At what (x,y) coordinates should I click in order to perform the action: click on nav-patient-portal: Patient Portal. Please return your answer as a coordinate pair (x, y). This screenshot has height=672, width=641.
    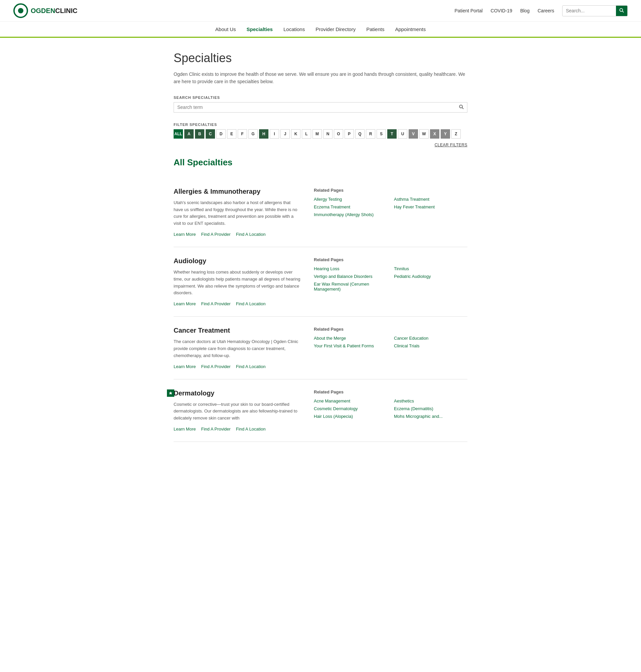
    Looking at the image, I should click on (469, 11).